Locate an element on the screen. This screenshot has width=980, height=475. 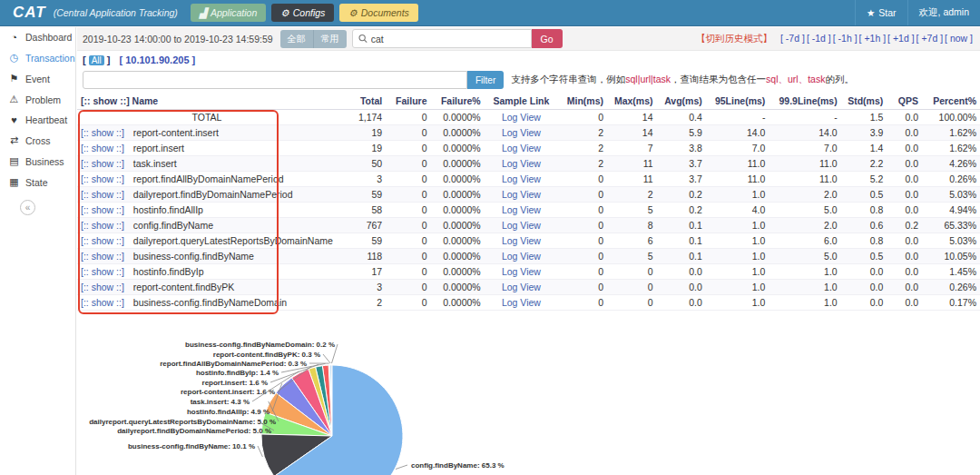
flag-icon: ⚑ is located at coordinates (15, 78).